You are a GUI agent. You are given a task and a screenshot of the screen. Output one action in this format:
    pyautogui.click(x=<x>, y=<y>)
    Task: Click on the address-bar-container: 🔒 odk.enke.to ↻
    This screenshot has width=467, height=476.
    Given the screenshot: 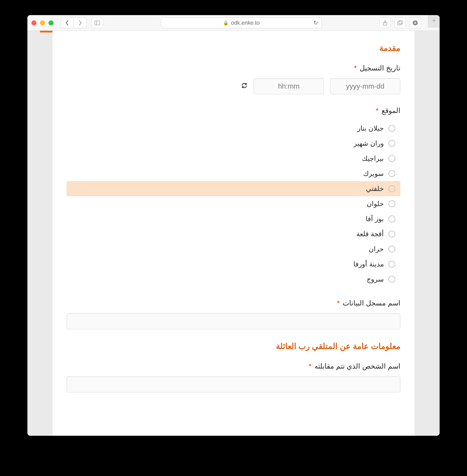 What is the action you would take?
    pyautogui.click(x=241, y=23)
    